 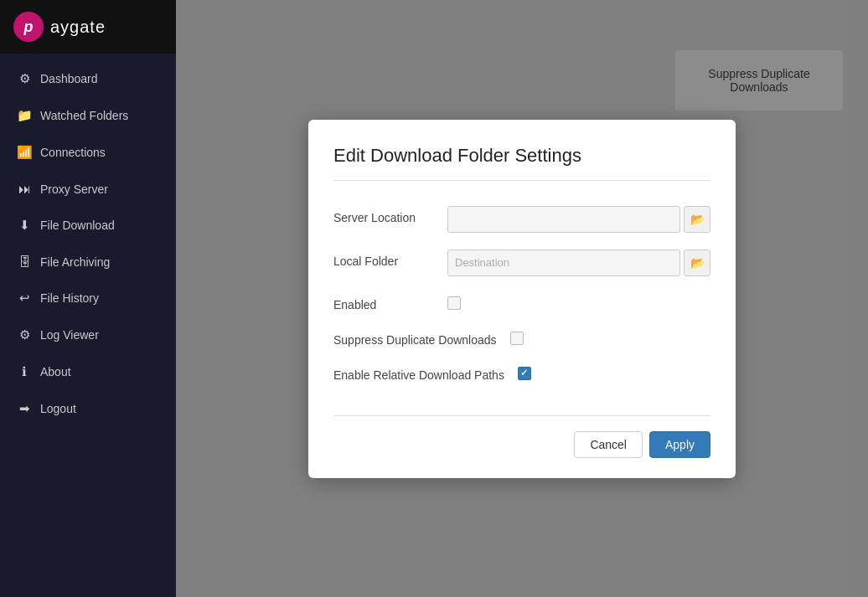 What do you see at coordinates (517, 337) in the screenshot?
I see `suppress-duplicate-checkbox-wrap` at bounding box center [517, 337].